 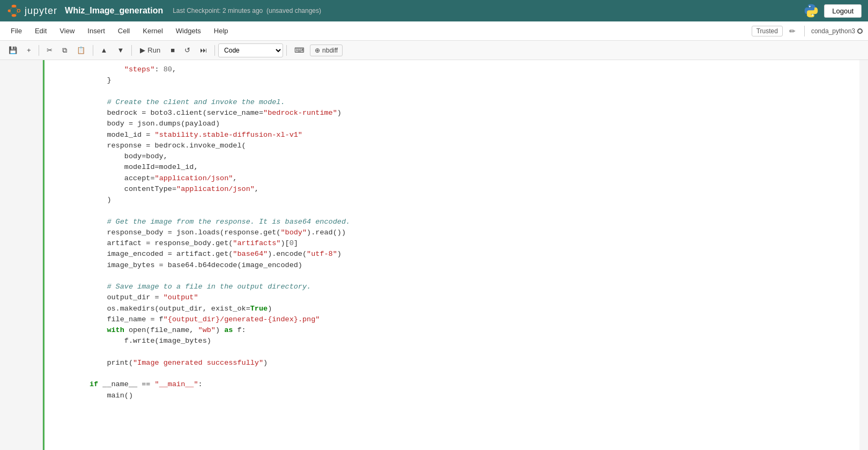 What do you see at coordinates (326, 50) in the screenshot?
I see `nbdiff-button: ⊕ nbdiff` at bounding box center [326, 50].